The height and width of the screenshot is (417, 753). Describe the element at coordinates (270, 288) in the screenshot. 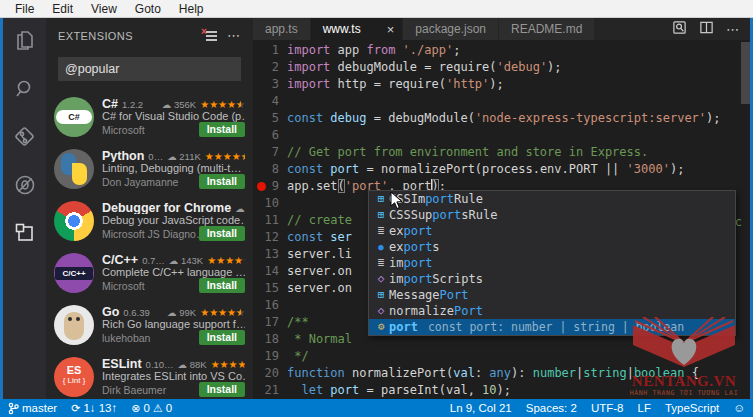

I see `line-number: 15` at that location.